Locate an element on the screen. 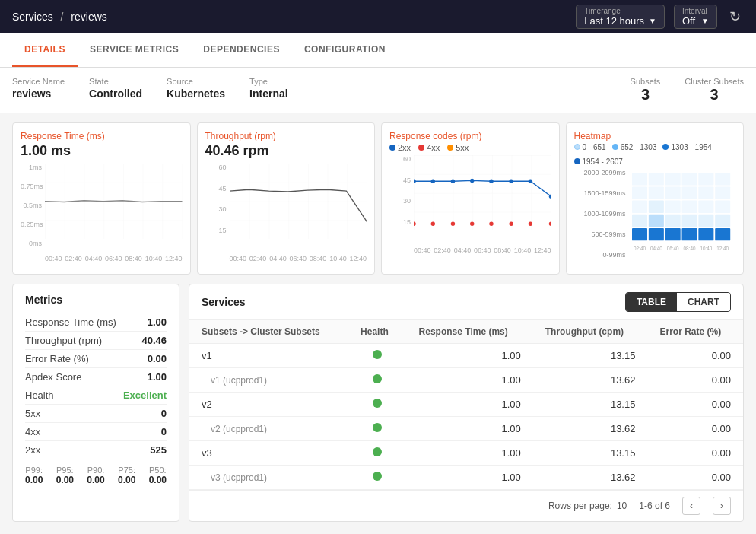  metrics-panel: Metrics Response Time (ms) 1.00 Throughp… is located at coordinates (96, 403).